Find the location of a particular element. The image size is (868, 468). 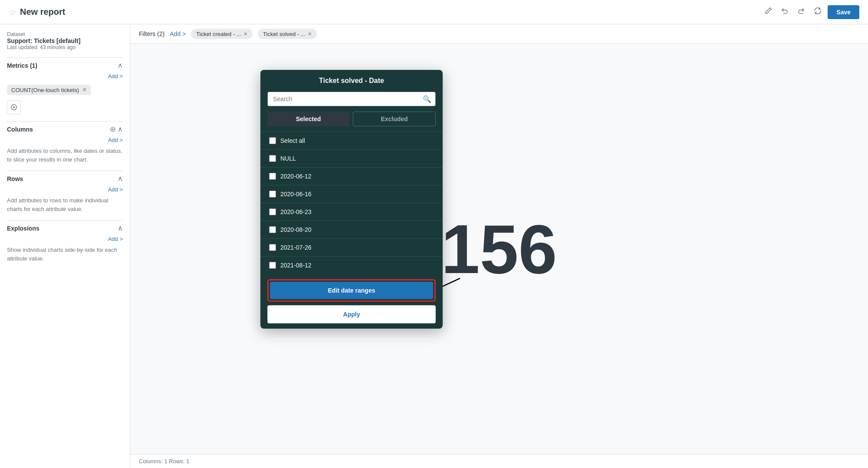

tab-excluded: Excluded is located at coordinates (394, 119).